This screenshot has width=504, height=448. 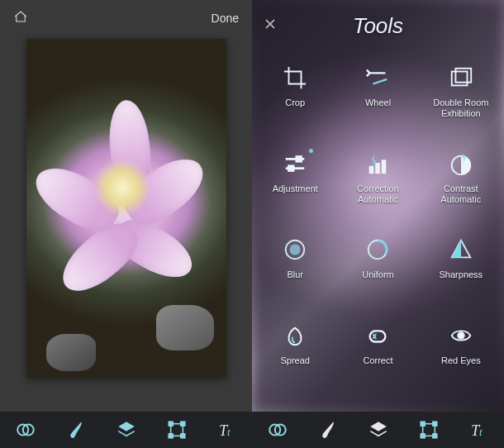 I want to click on done-button: Done, so click(x=225, y=18).